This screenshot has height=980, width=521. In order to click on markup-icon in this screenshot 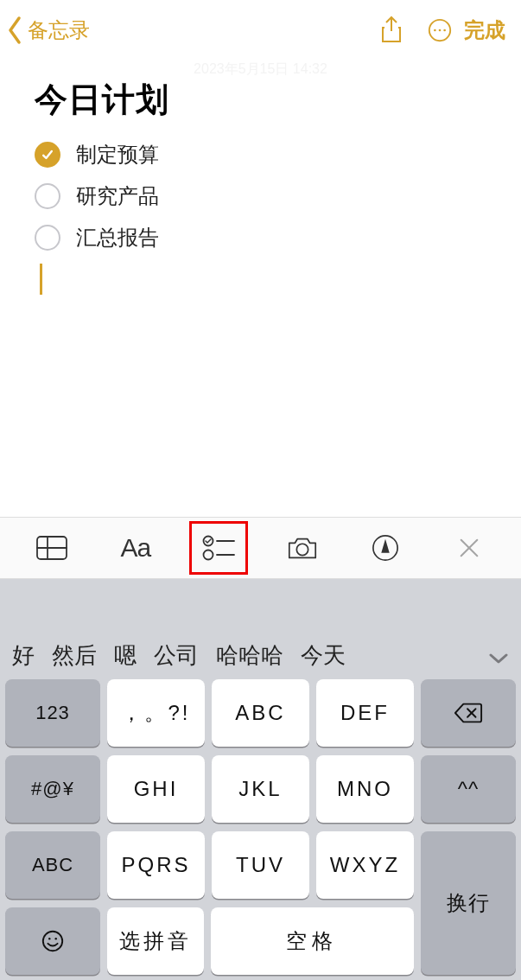, I will do `click(385, 548)`.